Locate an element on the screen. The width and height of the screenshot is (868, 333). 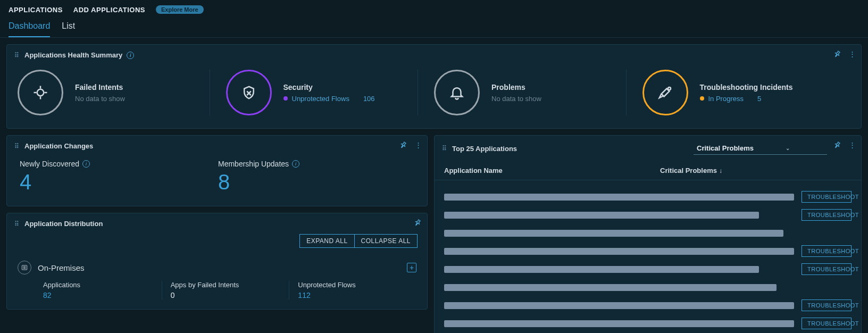
expand-section-button: + is located at coordinates (412, 268).